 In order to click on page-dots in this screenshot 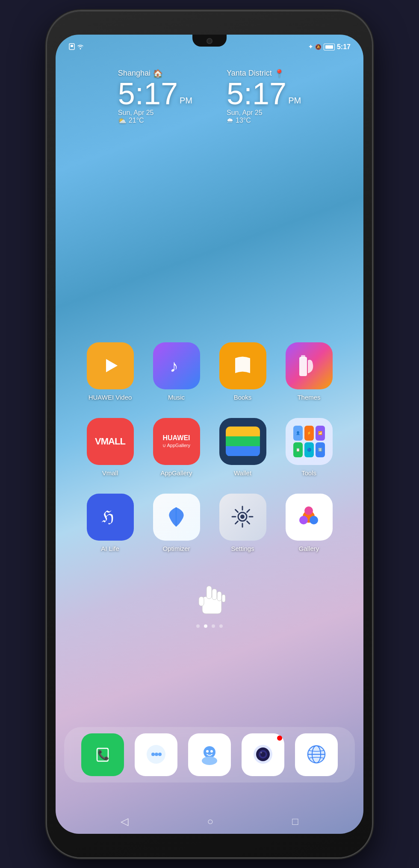, I will do `click(210, 626)`.